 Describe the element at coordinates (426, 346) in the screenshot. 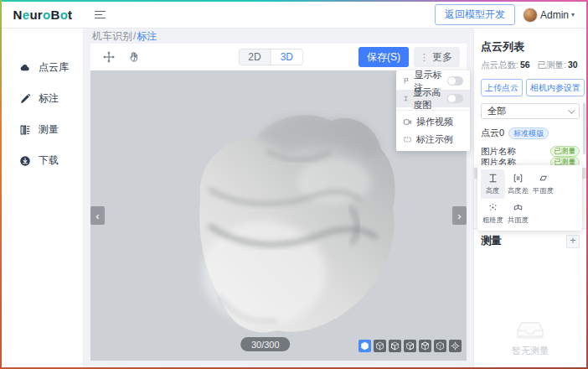

I see `view-right-button` at that location.